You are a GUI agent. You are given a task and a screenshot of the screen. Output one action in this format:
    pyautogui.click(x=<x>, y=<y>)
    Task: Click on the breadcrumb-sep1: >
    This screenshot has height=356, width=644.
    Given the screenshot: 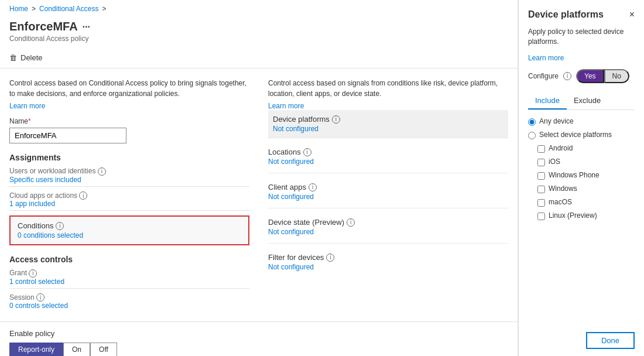 What is the action you would take?
    pyautogui.click(x=34, y=9)
    